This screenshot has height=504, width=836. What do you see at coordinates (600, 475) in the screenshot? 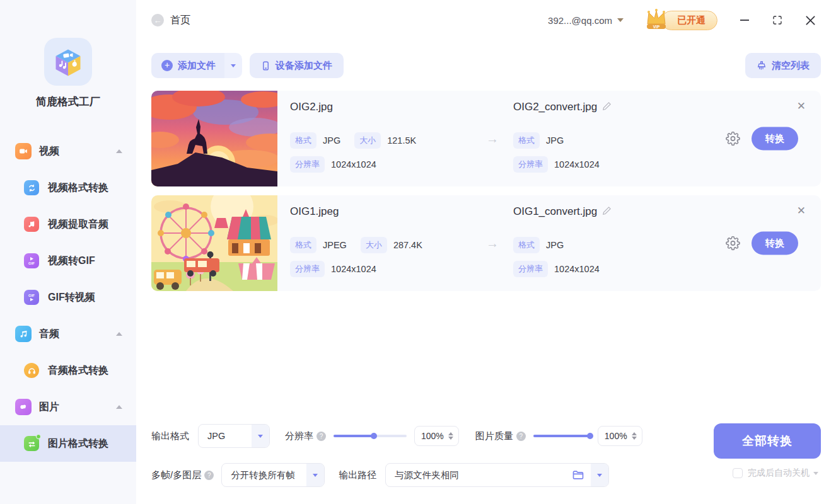
I see `path-dropdown` at bounding box center [600, 475].